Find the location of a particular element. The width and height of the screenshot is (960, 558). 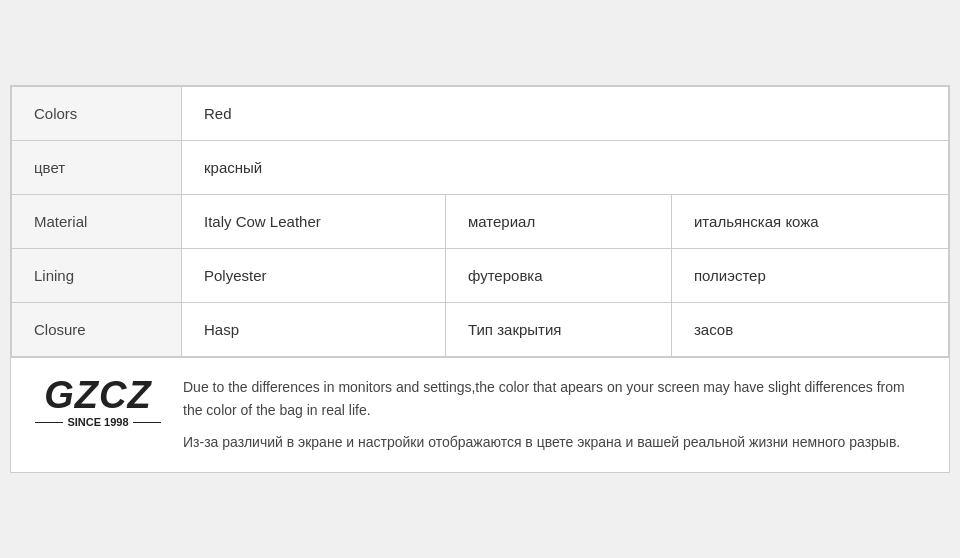

row-value-2: полиэстер is located at coordinates (810, 276).